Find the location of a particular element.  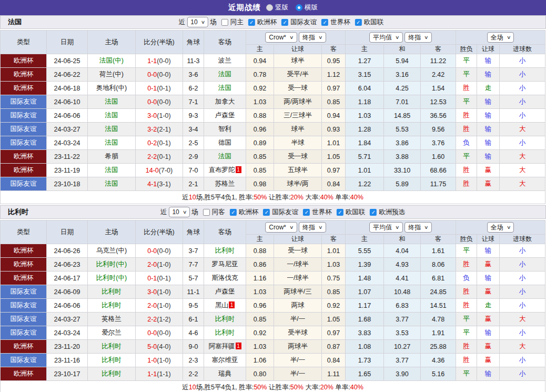

date-cell: 24-06-18 is located at coordinates (67, 88).